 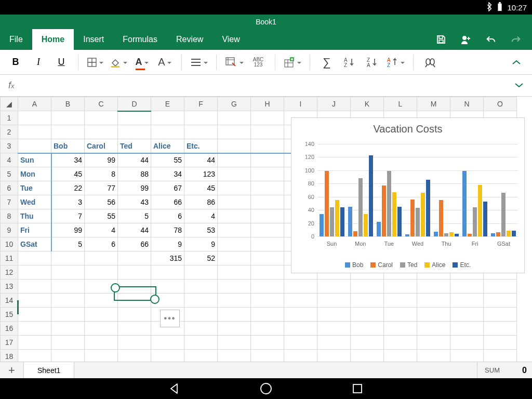 What do you see at coordinates (68, 231) in the screenshot?
I see `cell-B9: 99` at bounding box center [68, 231].